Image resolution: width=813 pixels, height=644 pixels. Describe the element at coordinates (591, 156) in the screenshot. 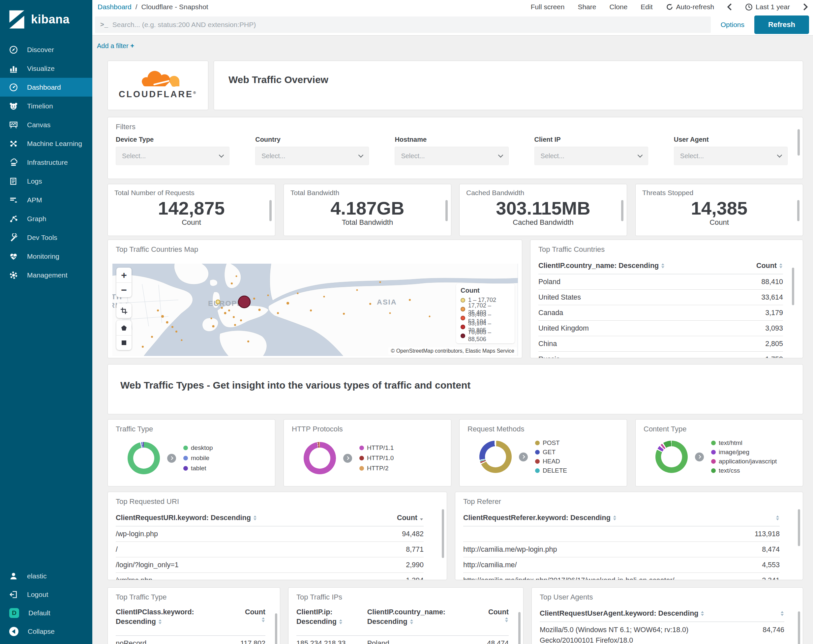

I see `client-ip-select: Select...` at that location.